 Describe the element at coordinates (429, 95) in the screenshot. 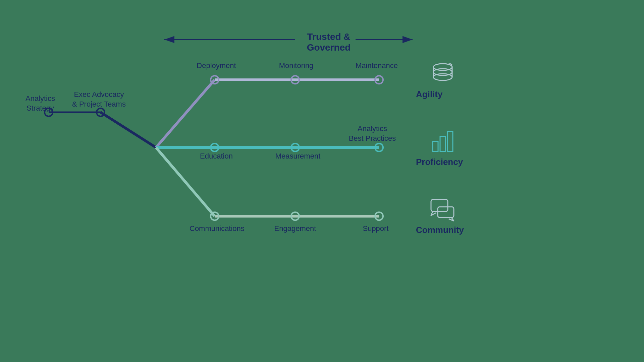

I see `agility-category-label: Agility` at that location.